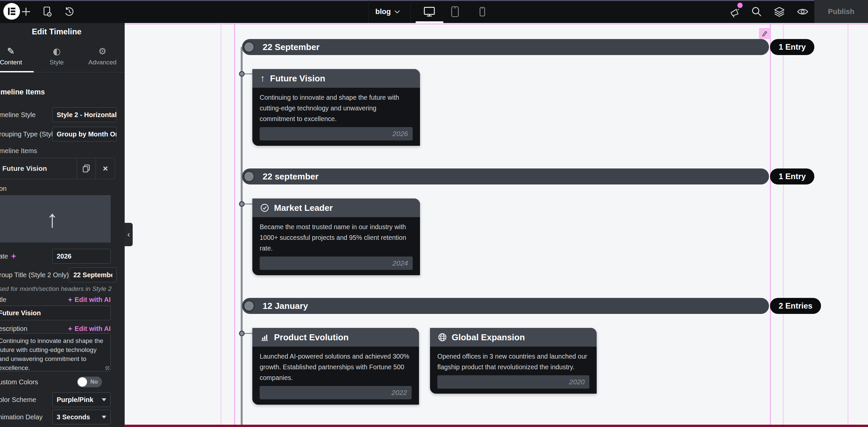  Describe the element at coordinates (483, 11) in the screenshot. I see `device-mobile-button` at that location.